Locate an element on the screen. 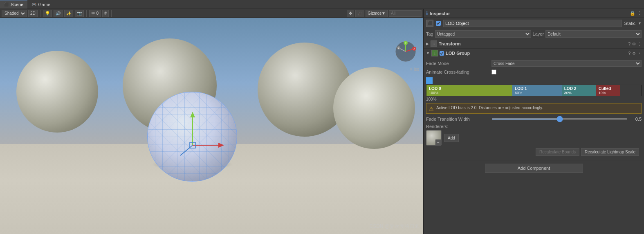  warning-text: Active LOD bias is 2.0. Distances are ad… is located at coordinates (490, 108).